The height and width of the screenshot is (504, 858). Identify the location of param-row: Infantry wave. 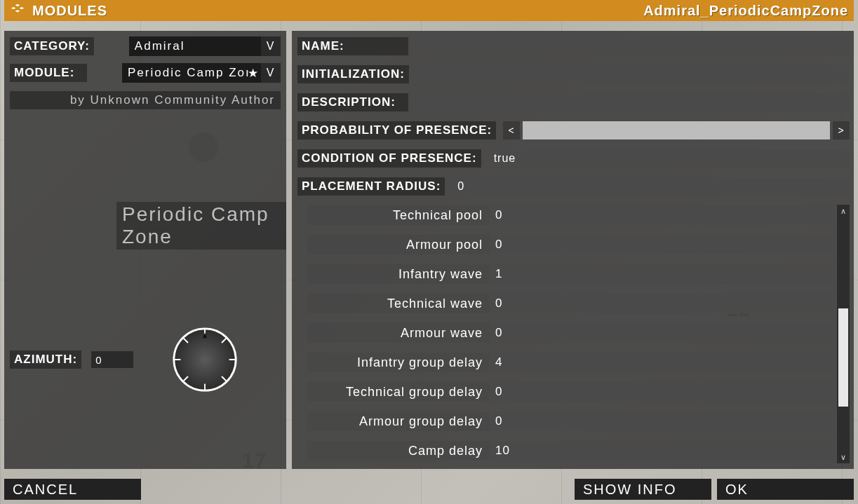
(567, 274).